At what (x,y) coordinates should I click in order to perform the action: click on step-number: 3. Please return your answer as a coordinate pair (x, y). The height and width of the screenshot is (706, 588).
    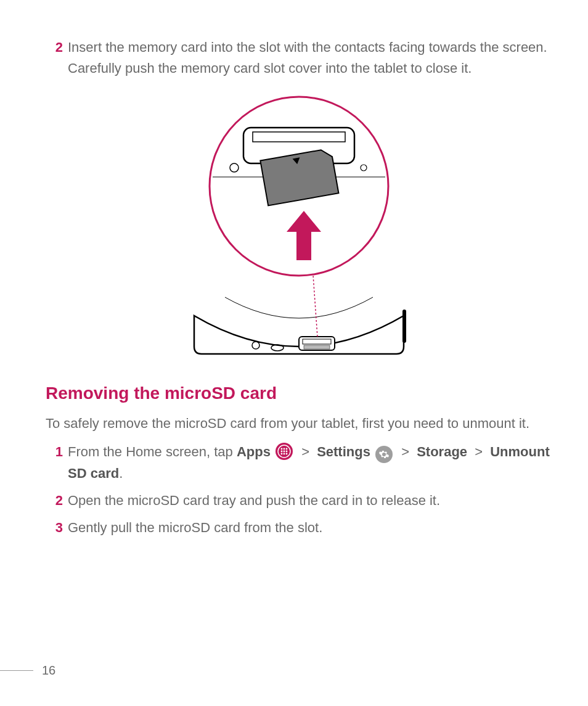
    Looking at the image, I should click on (57, 528).